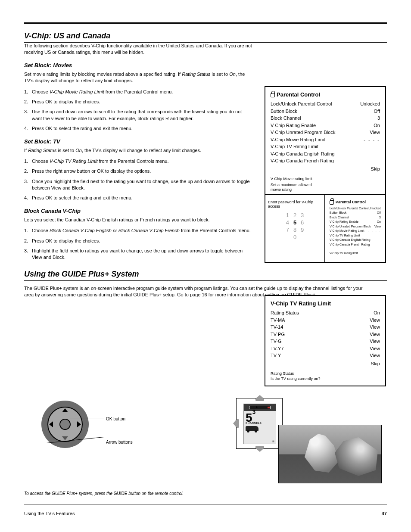  I want to click on callout-ok: OK button, so click(115, 419).